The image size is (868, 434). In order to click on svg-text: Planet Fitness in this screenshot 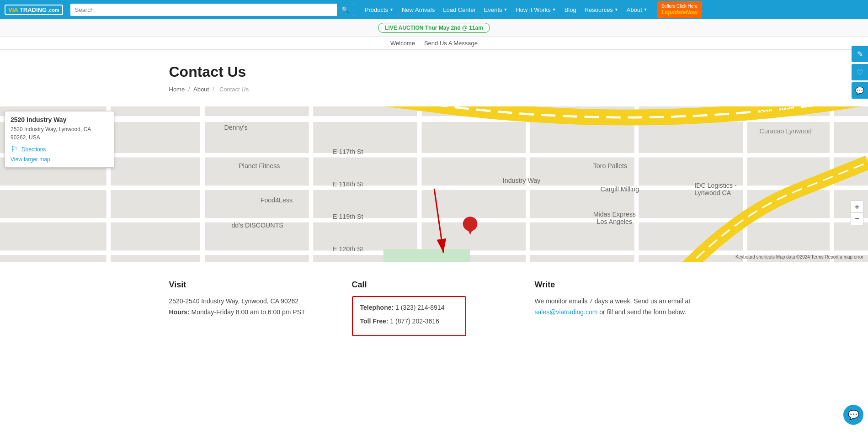, I will do `click(259, 166)`.